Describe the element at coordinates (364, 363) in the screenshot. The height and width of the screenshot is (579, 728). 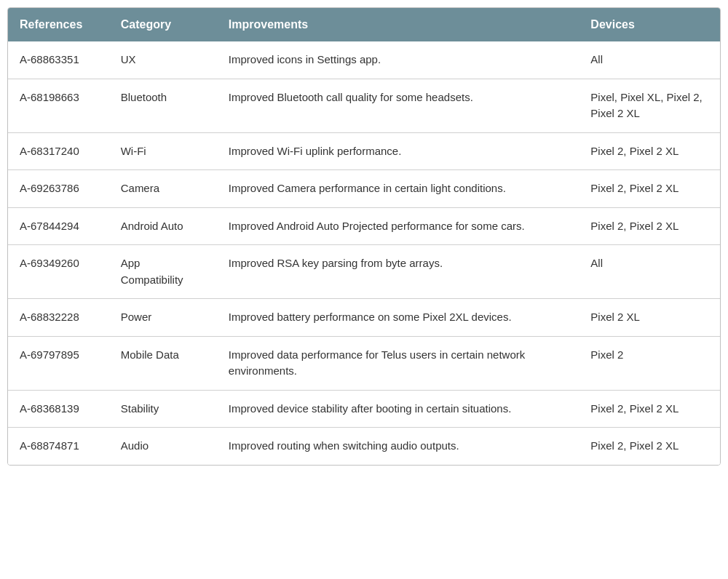
I see `table-row: A-69797895Mobile DataImproved data perfo…` at that location.